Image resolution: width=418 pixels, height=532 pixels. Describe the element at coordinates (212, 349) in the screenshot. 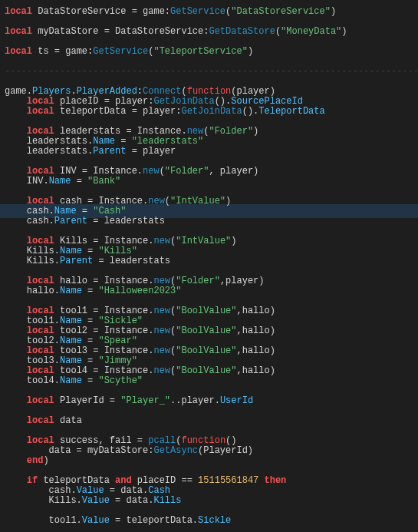

I see `code-line: local tool3 = Instance.new("BoolValue",h…` at that location.